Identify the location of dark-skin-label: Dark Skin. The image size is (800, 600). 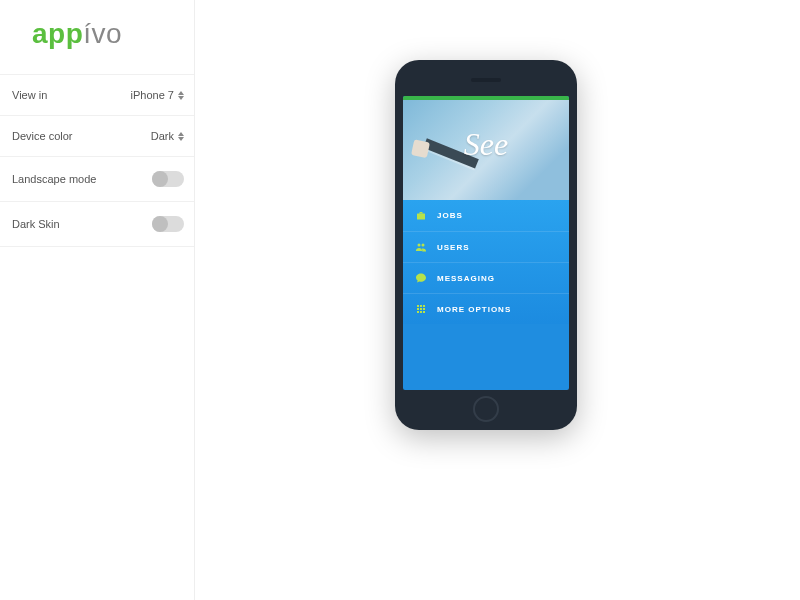
(36, 224).